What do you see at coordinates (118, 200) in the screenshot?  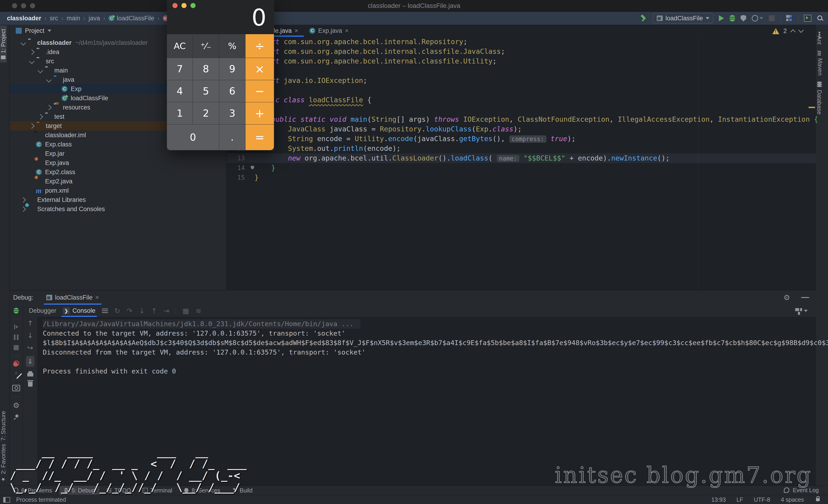 I see `tree-item-External Libraries: External Libraries` at bounding box center [118, 200].